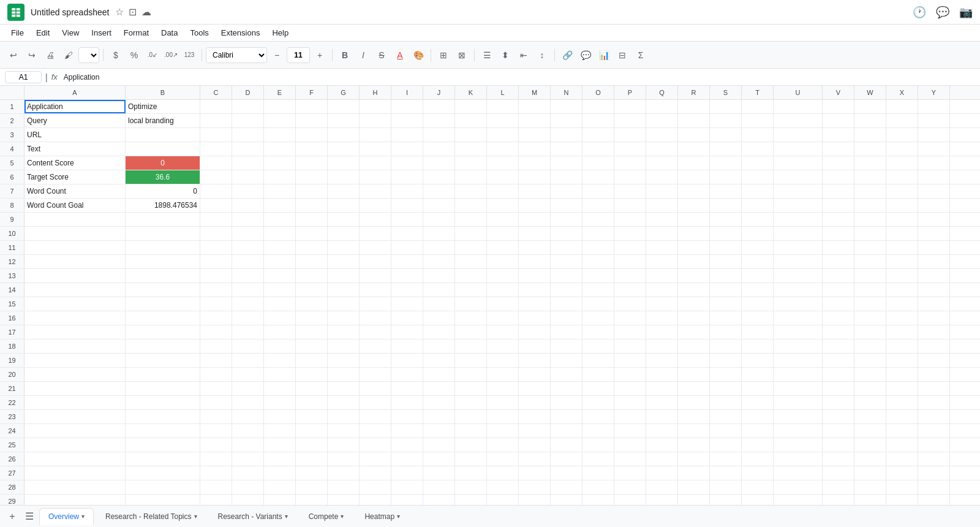 Image resolution: width=980 pixels, height=527 pixels. I want to click on fill-color-button: 🎨, so click(418, 55).